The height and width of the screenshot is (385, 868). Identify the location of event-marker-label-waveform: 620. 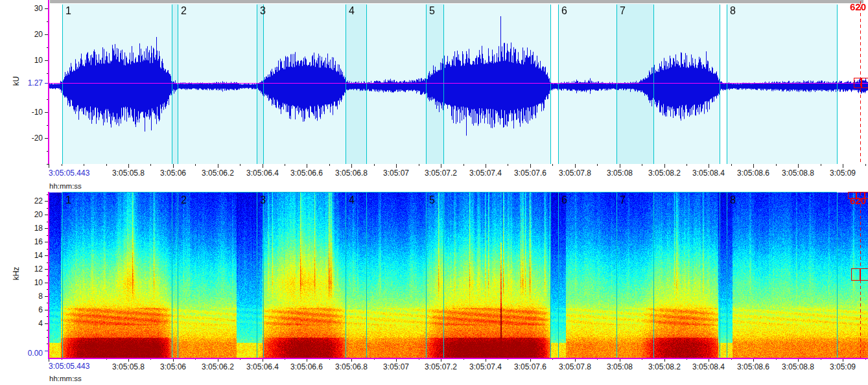
(858, 6).